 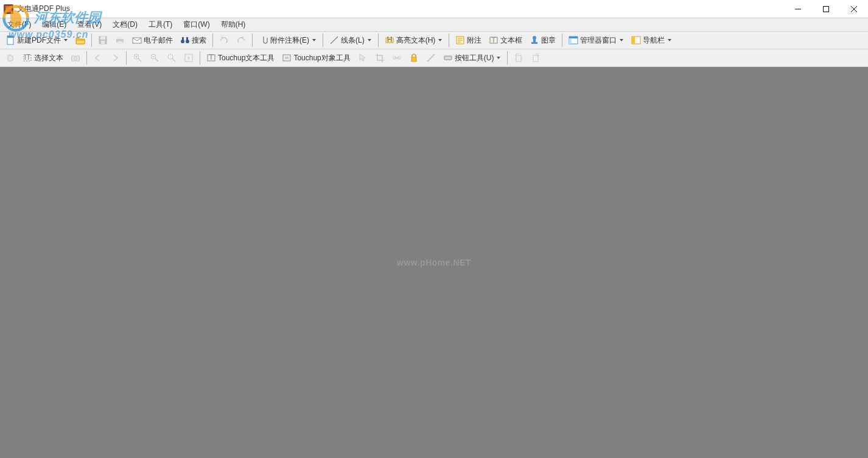 I want to click on note-icon, so click(x=460, y=40).